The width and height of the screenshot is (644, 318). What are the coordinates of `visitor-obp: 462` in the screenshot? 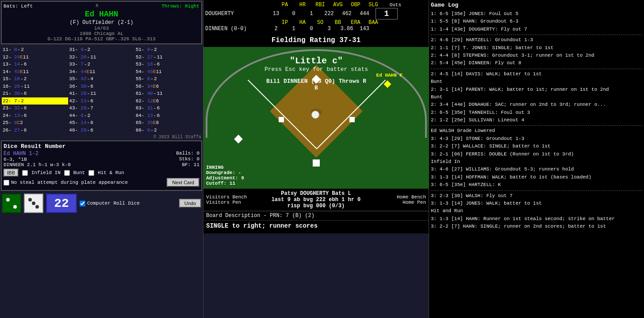 It's located at (347, 14).